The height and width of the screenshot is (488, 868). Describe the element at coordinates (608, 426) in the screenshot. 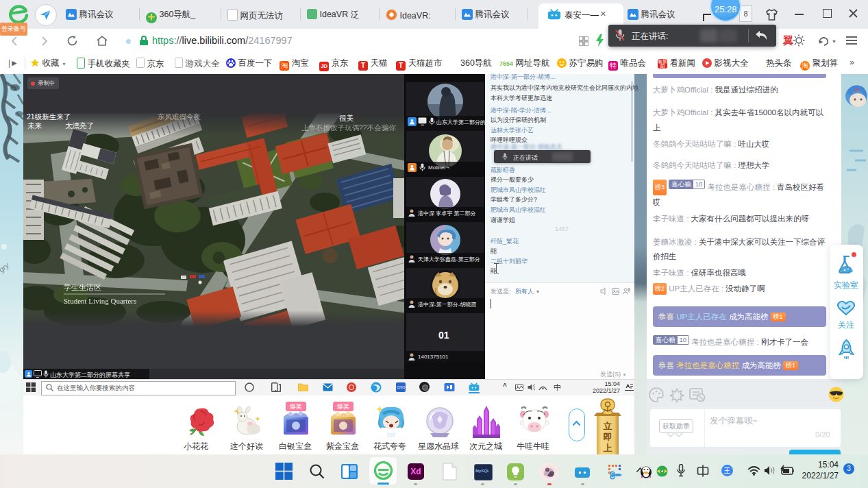

I see `svg-text: 立` at that location.